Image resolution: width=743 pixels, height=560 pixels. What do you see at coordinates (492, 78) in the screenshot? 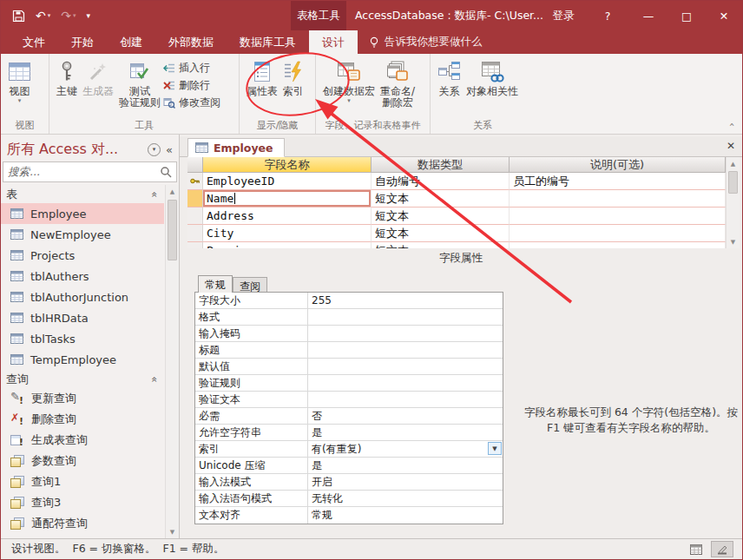
I see `object-dependencies-button: 对象相关性` at bounding box center [492, 78].